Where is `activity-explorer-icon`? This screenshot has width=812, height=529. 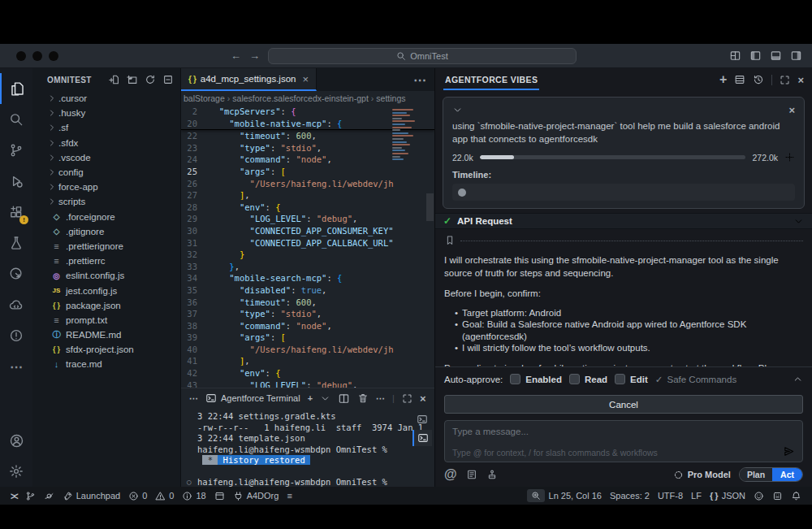 activity-explorer-icon is located at coordinates (16, 89).